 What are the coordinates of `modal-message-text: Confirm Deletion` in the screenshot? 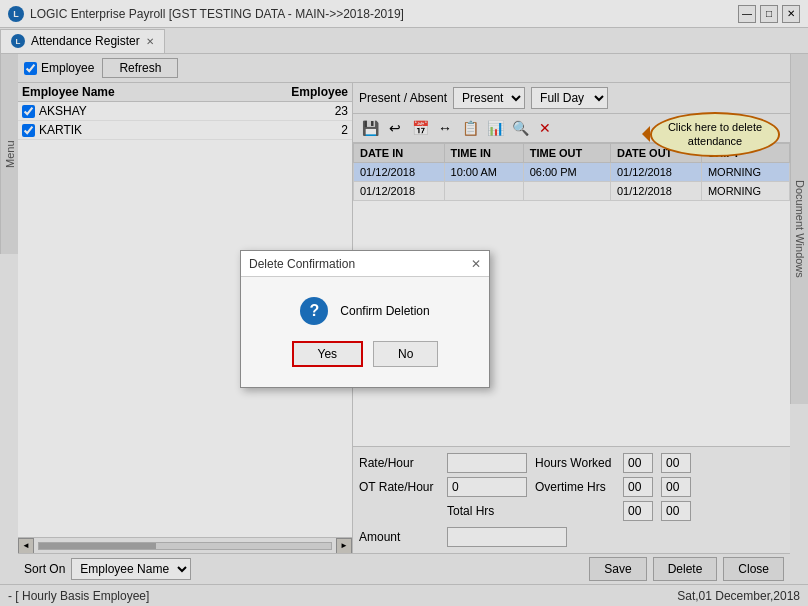 It's located at (384, 311).